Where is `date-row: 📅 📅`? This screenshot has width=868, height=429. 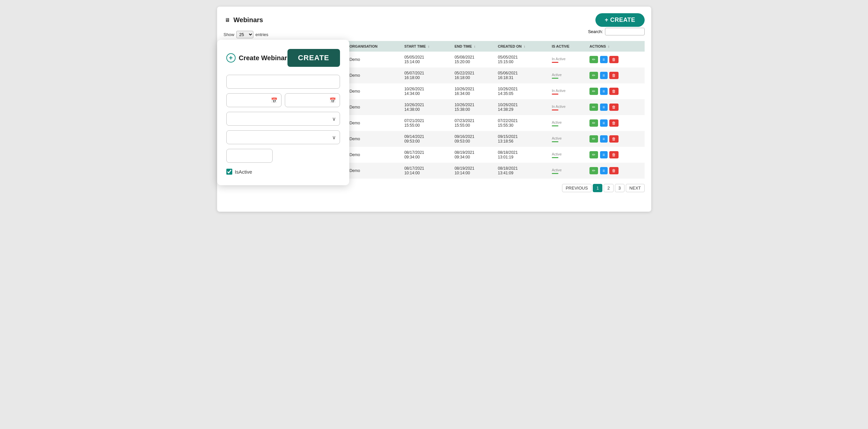
date-row: 📅 📅 is located at coordinates (283, 101).